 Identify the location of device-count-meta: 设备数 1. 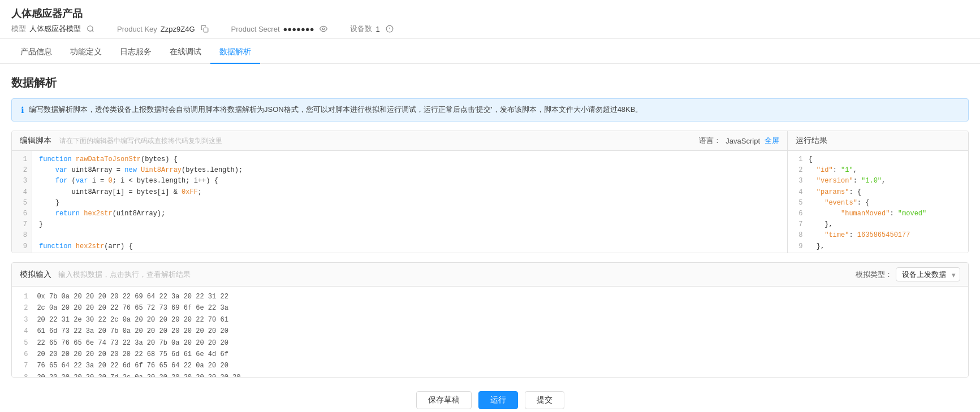
(372, 29).